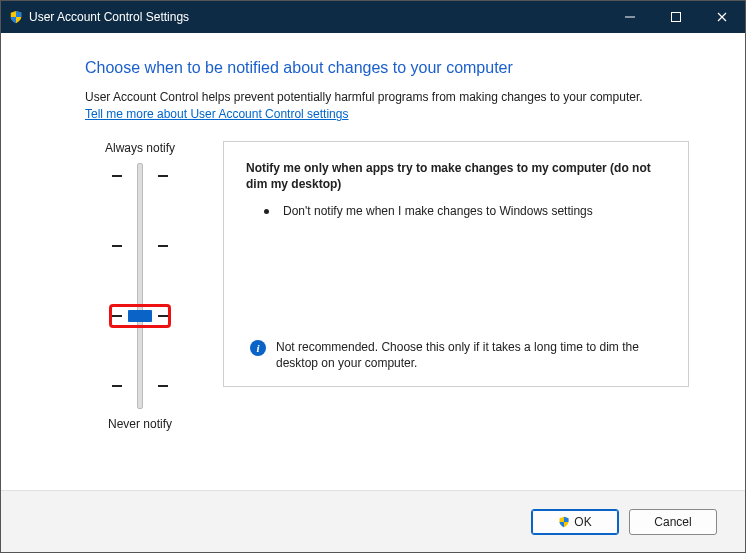 The width and height of the screenshot is (746, 553). What do you see at coordinates (582, 522) in the screenshot?
I see `ok-button-label: OK` at bounding box center [582, 522].